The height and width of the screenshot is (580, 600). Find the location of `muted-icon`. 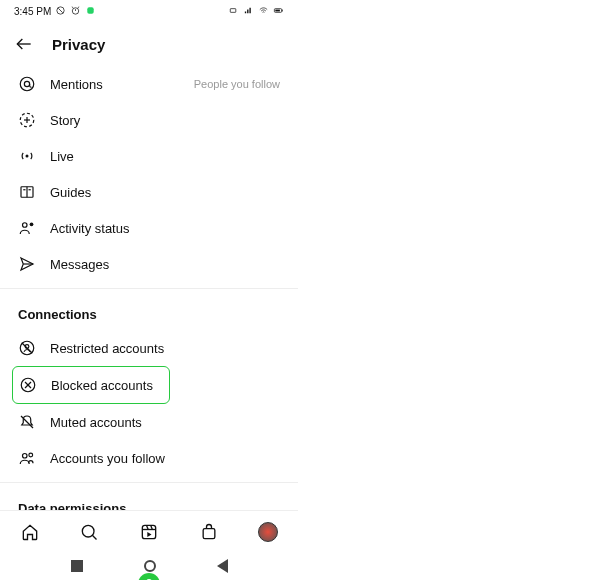

muted-icon is located at coordinates (27, 422).